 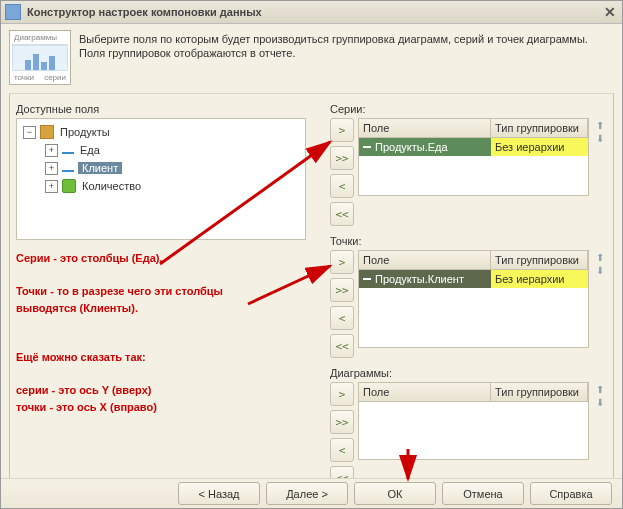 What do you see at coordinates (55, 78) in the screenshot?
I see `chart-axis-y-label: серии` at bounding box center [55, 78].